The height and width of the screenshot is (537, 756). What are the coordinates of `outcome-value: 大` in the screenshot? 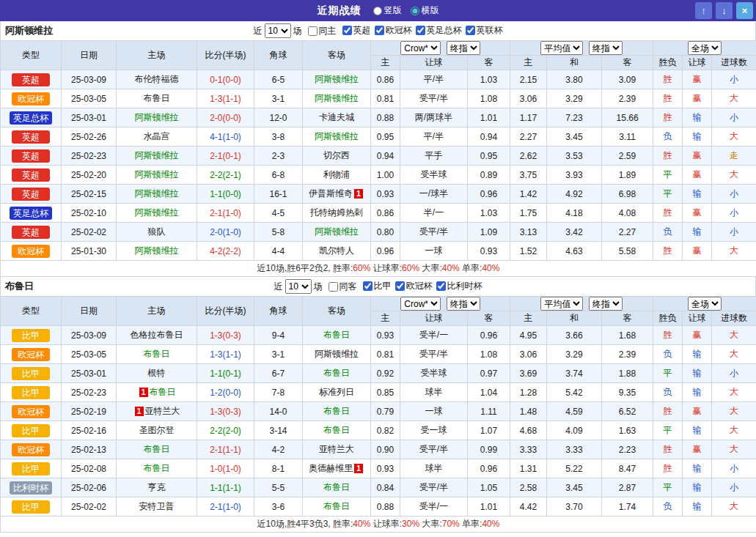 It's located at (734, 431).